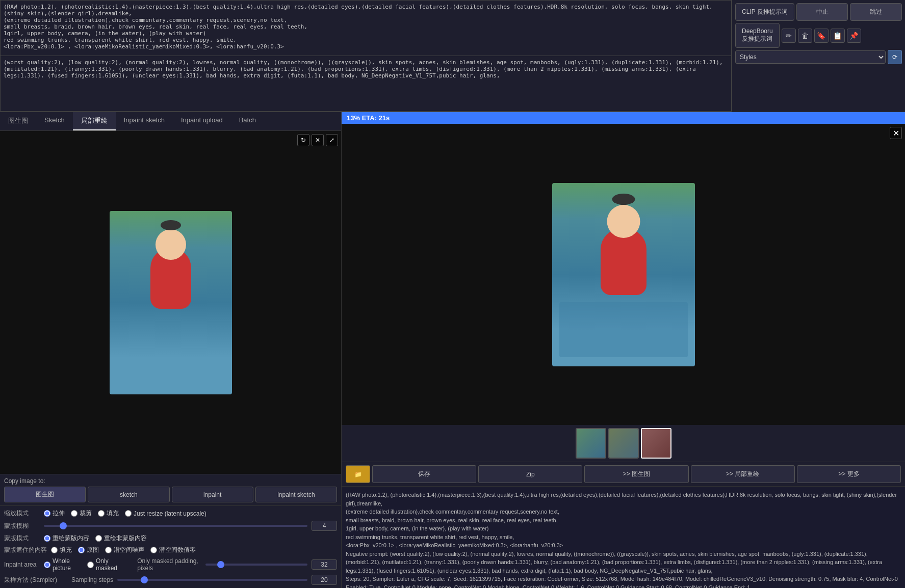  What do you see at coordinates (45, 494) in the screenshot?
I see `copy-to-img2img-button: 图生图` at bounding box center [45, 494].